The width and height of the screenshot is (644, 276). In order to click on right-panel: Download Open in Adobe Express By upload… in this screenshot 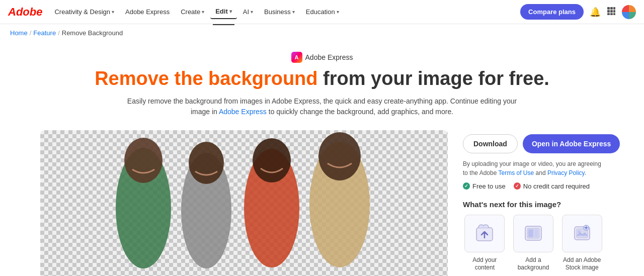, I will do `click(533, 203)`.